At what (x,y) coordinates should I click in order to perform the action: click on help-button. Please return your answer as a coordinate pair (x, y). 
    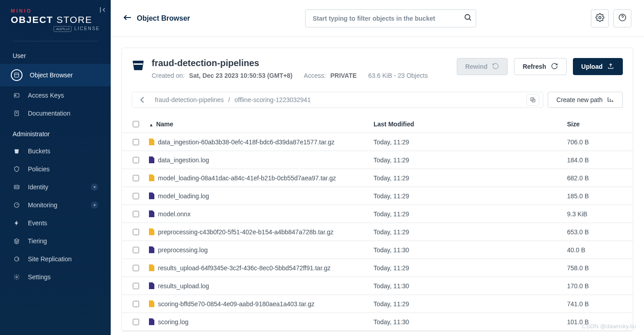
    Looking at the image, I should click on (622, 18).